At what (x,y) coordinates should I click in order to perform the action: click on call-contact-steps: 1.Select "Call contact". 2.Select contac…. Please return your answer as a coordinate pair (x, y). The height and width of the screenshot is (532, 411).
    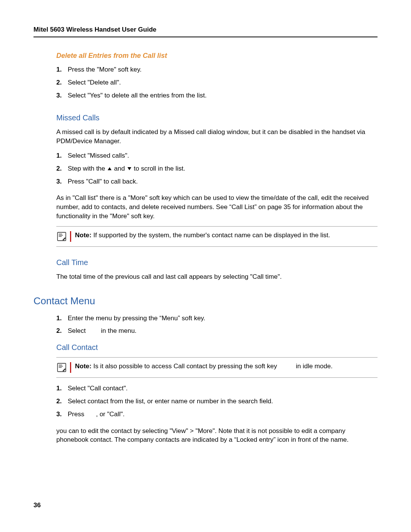
    Looking at the image, I should click on (217, 401).